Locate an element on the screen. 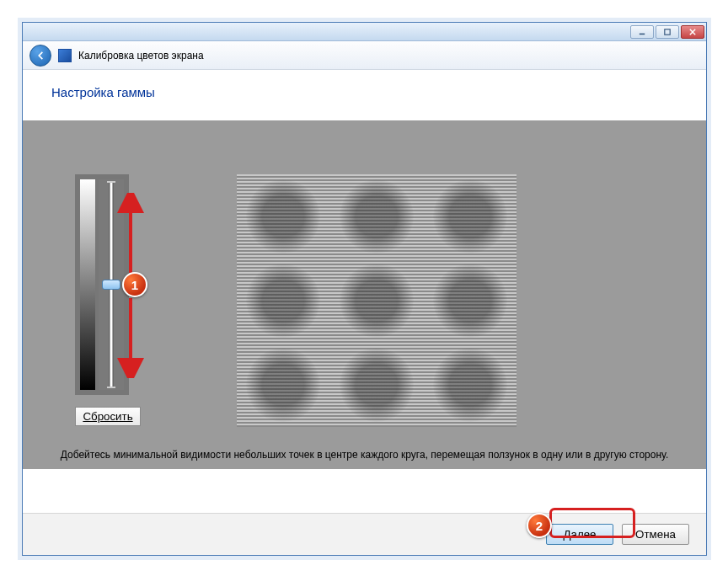  next-button: Далее is located at coordinates (580, 534).